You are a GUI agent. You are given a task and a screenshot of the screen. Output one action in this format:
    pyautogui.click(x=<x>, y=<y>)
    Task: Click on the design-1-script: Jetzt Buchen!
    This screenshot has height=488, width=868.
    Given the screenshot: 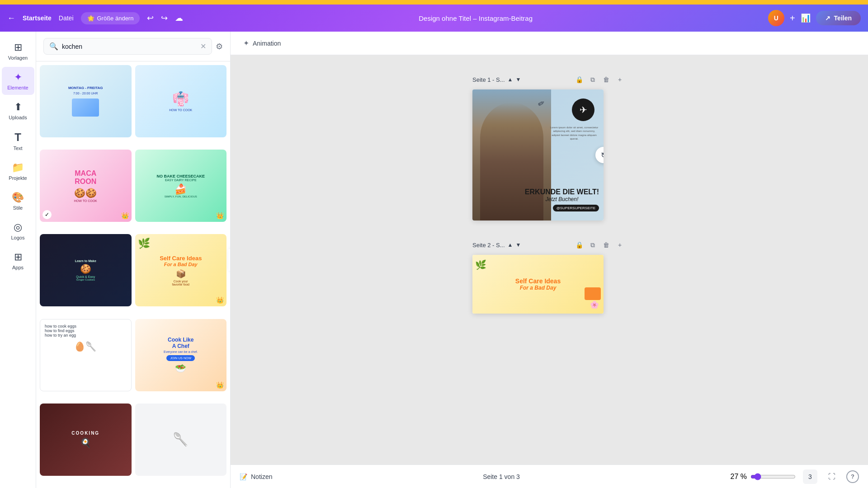 What is the action you would take?
    pyautogui.click(x=562, y=199)
    